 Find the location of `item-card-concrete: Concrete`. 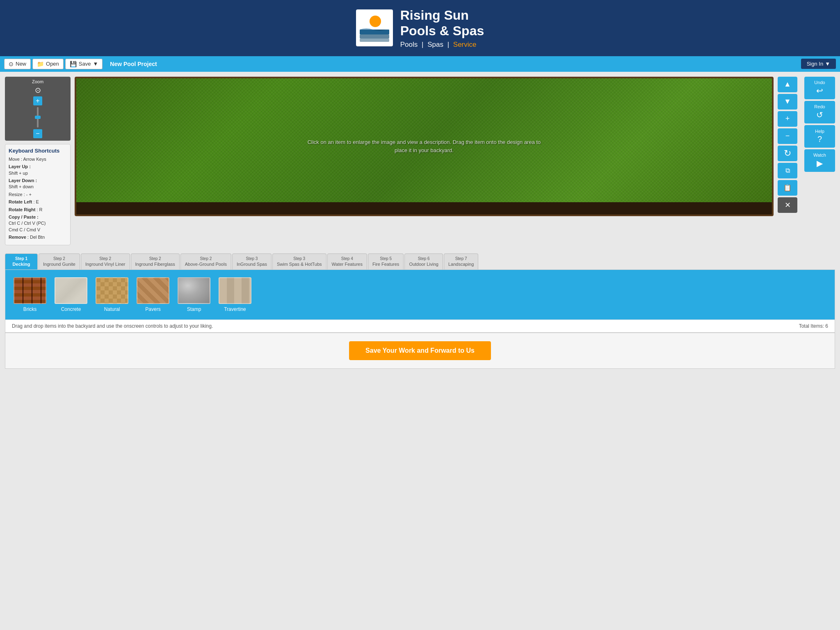

item-card-concrete: Concrete is located at coordinates (71, 294).